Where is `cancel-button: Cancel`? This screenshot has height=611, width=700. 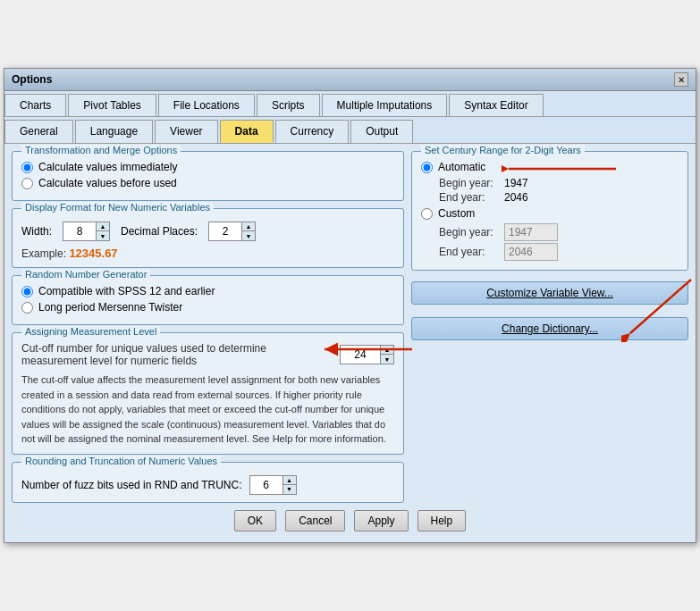 cancel-button: Cancel is located at coordinates (315, 521).